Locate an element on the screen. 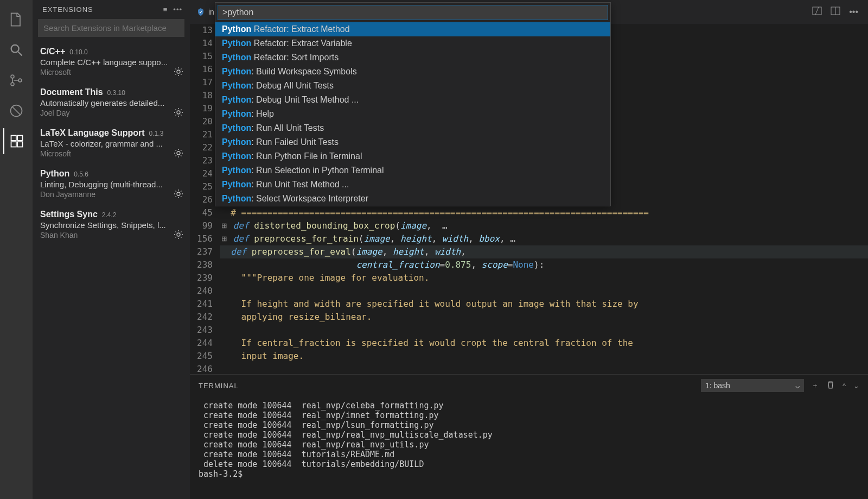 The image size is (868, 499). command-palette-input is located at coordinates (413, 12).